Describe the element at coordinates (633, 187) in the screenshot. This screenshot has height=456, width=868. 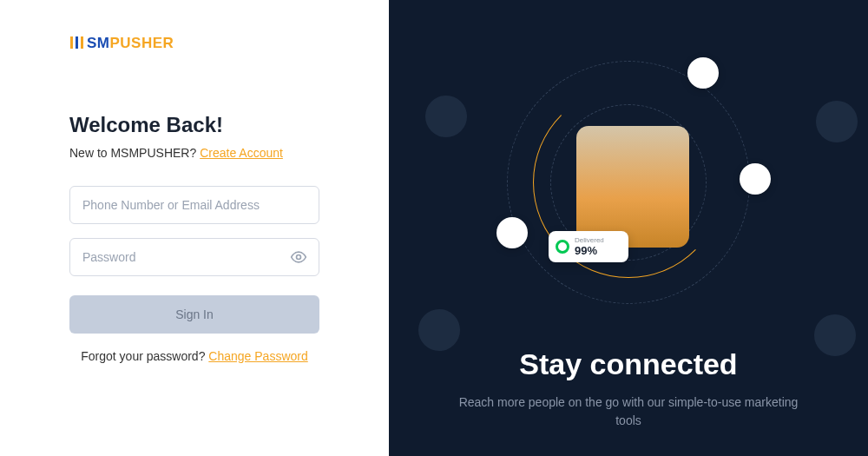
I see `hero-photo` at that location.